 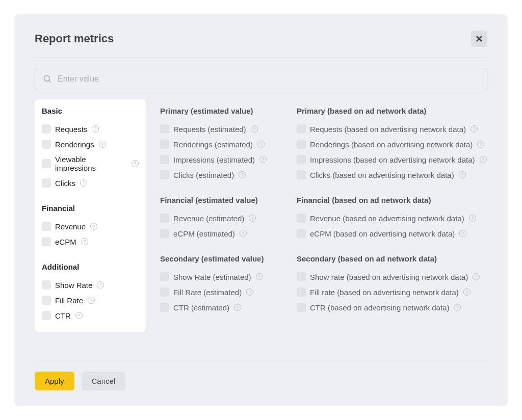 What do you see at coordinates (221, 129) in the screenshot?
I see `metric-requests-estimated: Requests (estimated)?` at bounding box center [221, 129].